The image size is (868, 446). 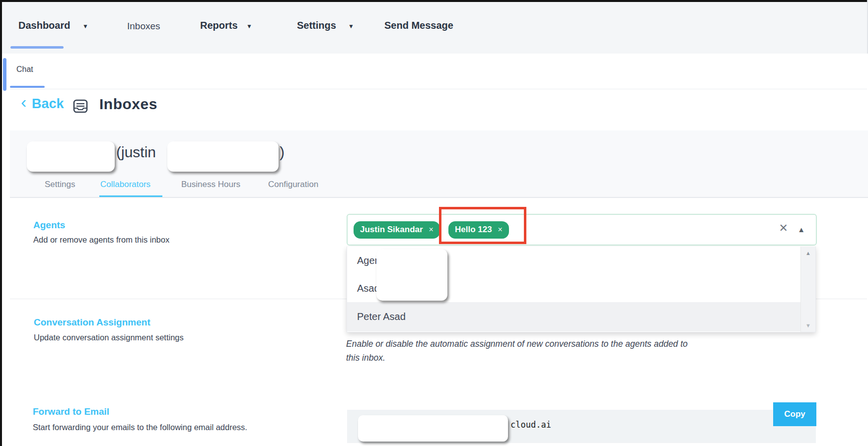 I want to click on tab-settings: Settings, so click(x=60, y=185).